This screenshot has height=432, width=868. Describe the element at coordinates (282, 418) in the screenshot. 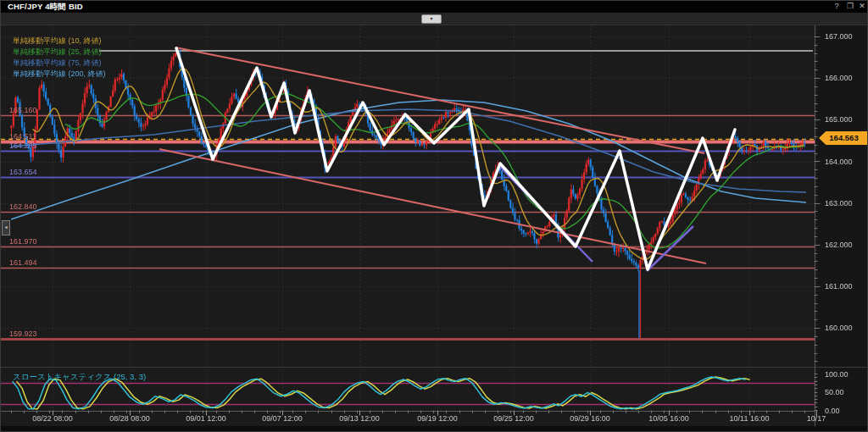

I see `x-axis-label: 09/07 12:00` at that location.